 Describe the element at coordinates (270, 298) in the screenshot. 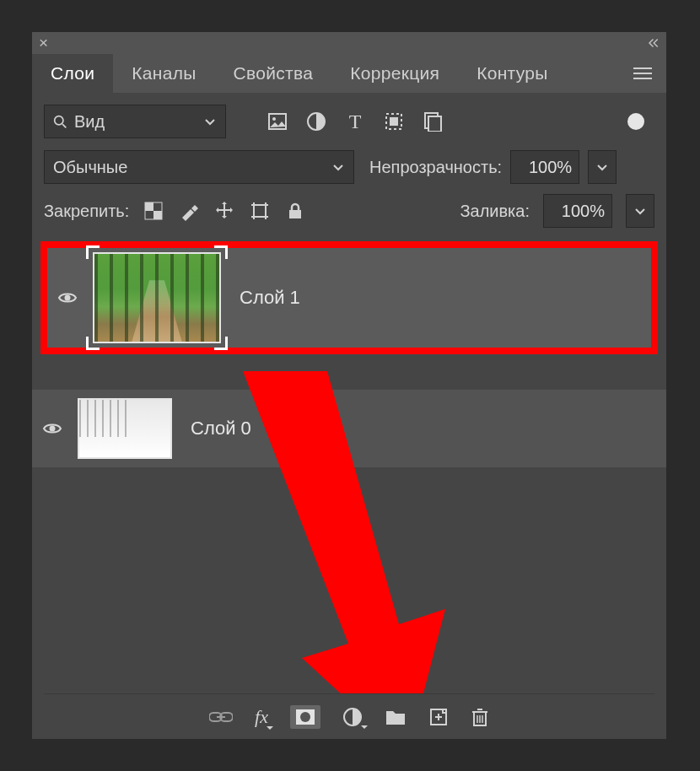

I see `layer-name: Слой 1` at that location.